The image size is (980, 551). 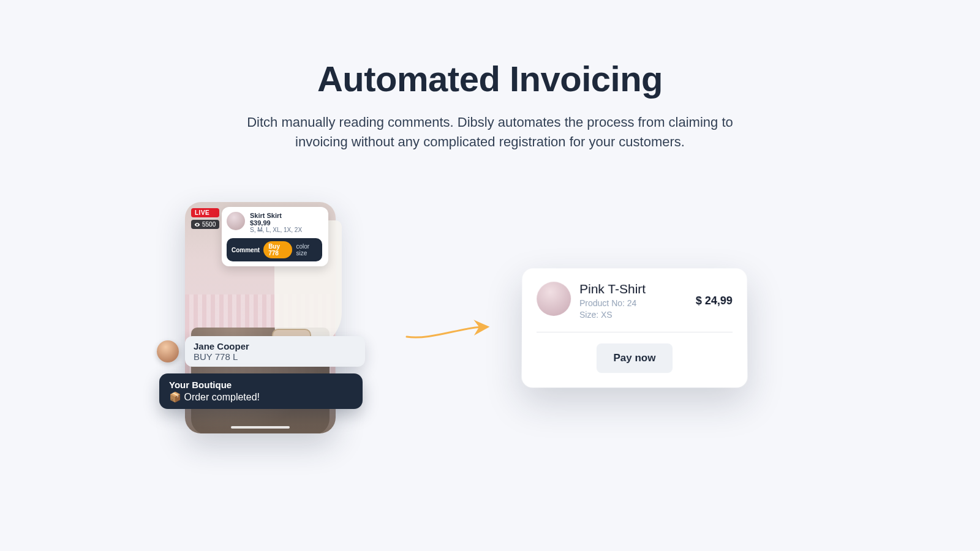 What do you see at coordinates (490, 132) in the screenshot?
I see `page-subtitle: Ditch manually reading comments. Dibsly …` at bounding box center [490, 132].